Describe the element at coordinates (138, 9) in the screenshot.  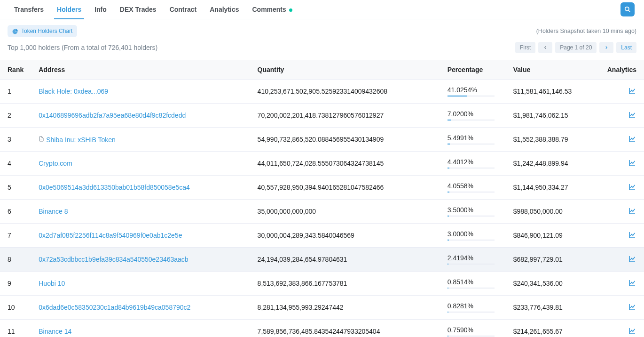
I see `tab-dex-trades: DEX Trades` at that location.